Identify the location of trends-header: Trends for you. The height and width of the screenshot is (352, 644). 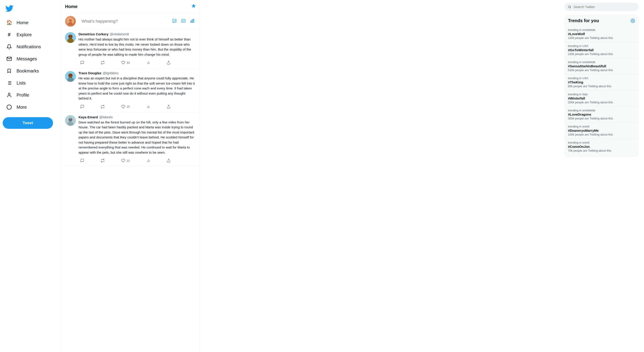
(602, 22).